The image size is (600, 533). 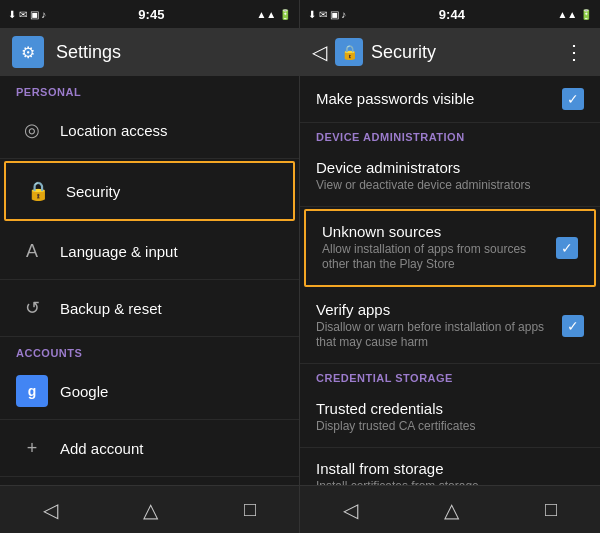 What do you see at coordinates (150, 89) in the screenshot?
I see `personal-section-header: PERSONAL` at bounding box center [150, 89].